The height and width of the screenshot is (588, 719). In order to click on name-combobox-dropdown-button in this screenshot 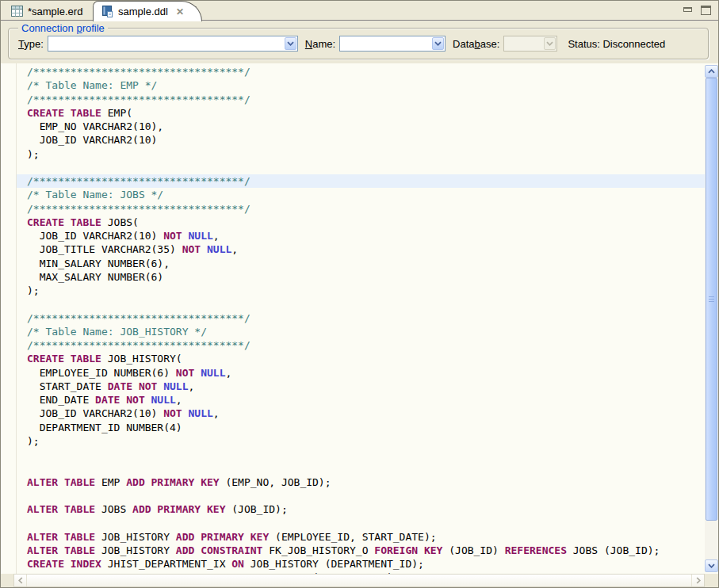, I will do `click(438, 44)`.